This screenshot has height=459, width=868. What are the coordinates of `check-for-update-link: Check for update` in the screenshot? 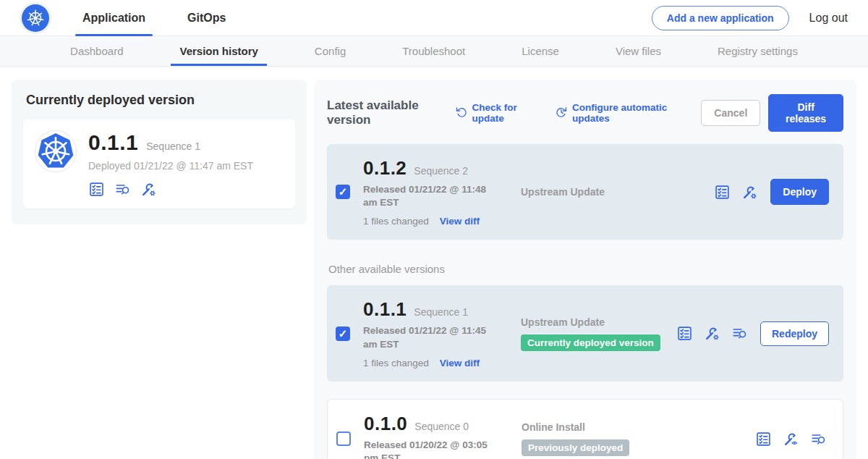 It's located at (495, 113).